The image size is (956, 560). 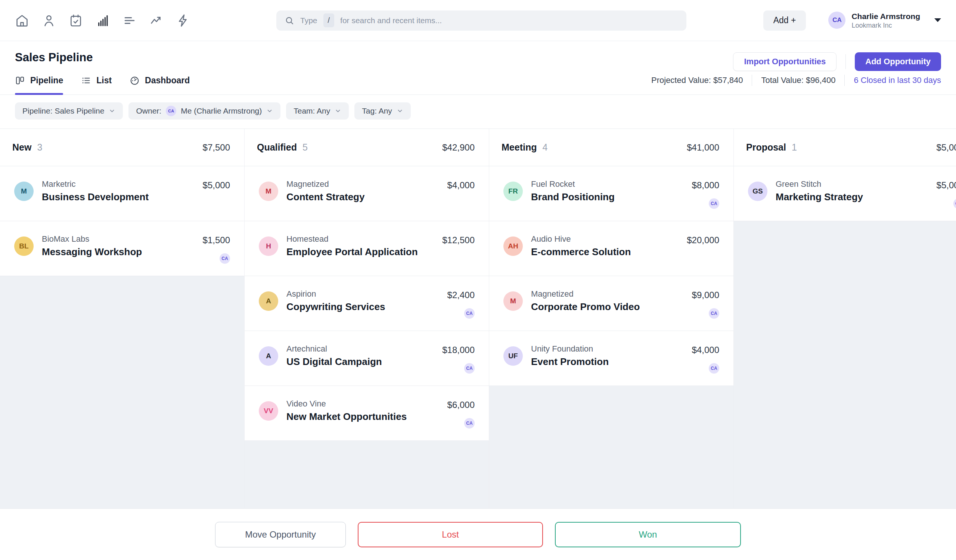 I want to click on pipeline-stats: Projected Value: $57,840 Total Value: $9…, so click(x=796, y=82).